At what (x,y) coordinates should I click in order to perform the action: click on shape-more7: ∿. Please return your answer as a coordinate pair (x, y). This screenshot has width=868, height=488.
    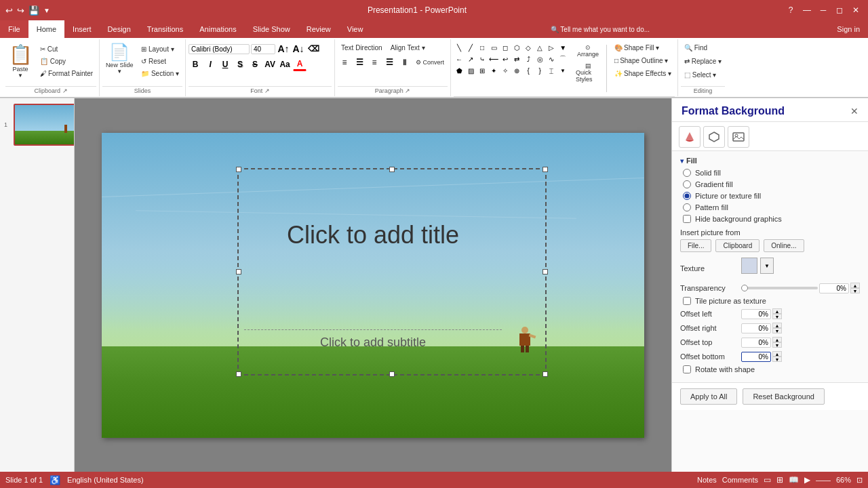
    Looking at the image, I should click on (551, 59).